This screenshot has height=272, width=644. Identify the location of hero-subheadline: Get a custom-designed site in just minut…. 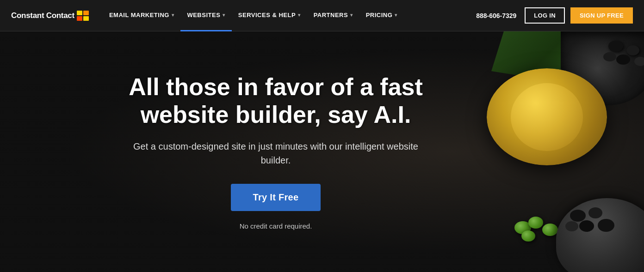
(276, 153).